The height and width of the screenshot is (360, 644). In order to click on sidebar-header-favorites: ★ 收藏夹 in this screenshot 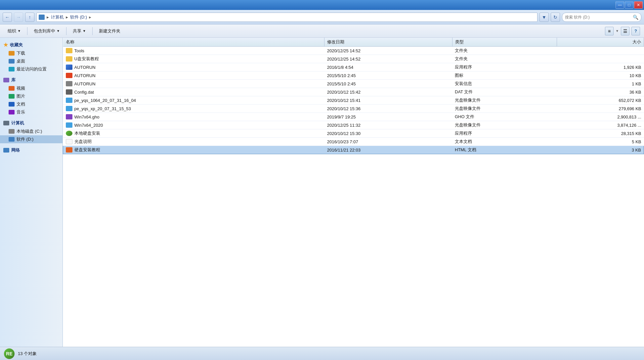, I will do `click(31, 45)`.